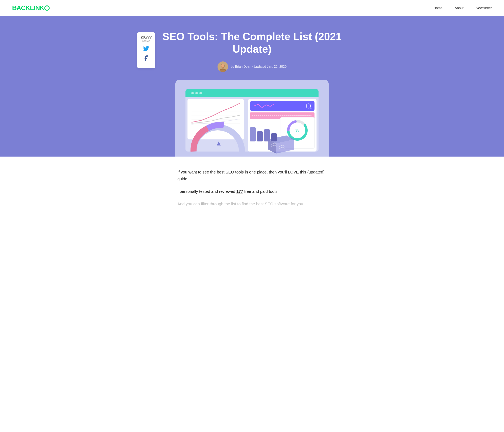 The height and width of the screenshot is (432, 504). I want to click on avatar-svg, so click(223, 67).